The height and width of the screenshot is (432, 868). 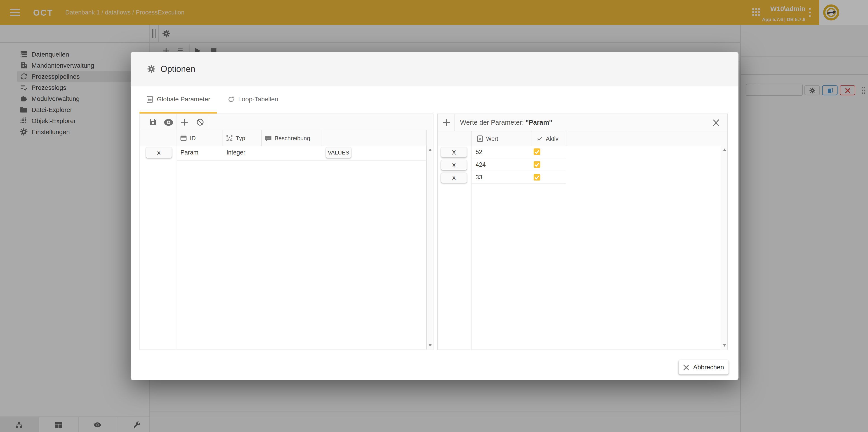 I want to click on values-panel-header: Werte der Parameter: "Param", so click(x=583, y=123).